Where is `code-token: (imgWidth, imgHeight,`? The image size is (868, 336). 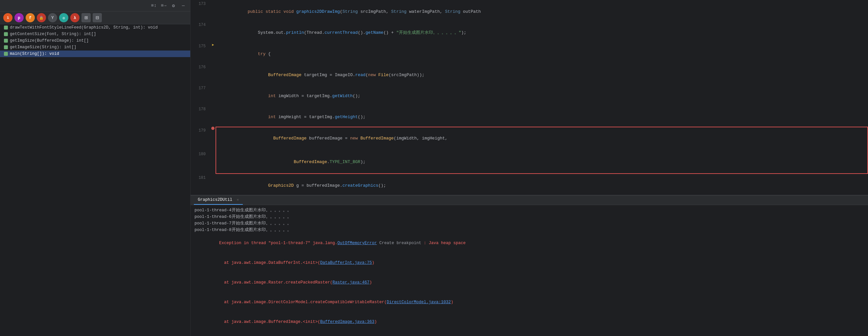 code-token: (imgWidth, imgHeight, is located at coordinates (421, 138).